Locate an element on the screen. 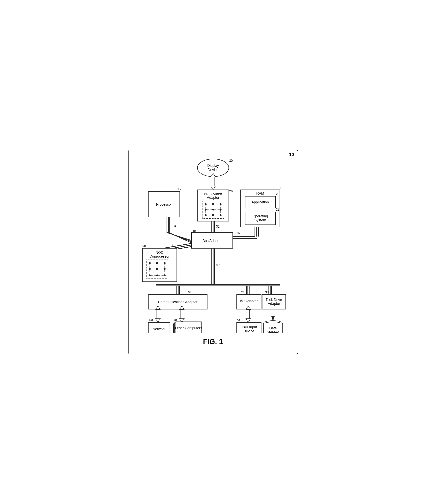 This screenshot has width=426, height=504. application-label: Application is located at coordinates (260, 202).